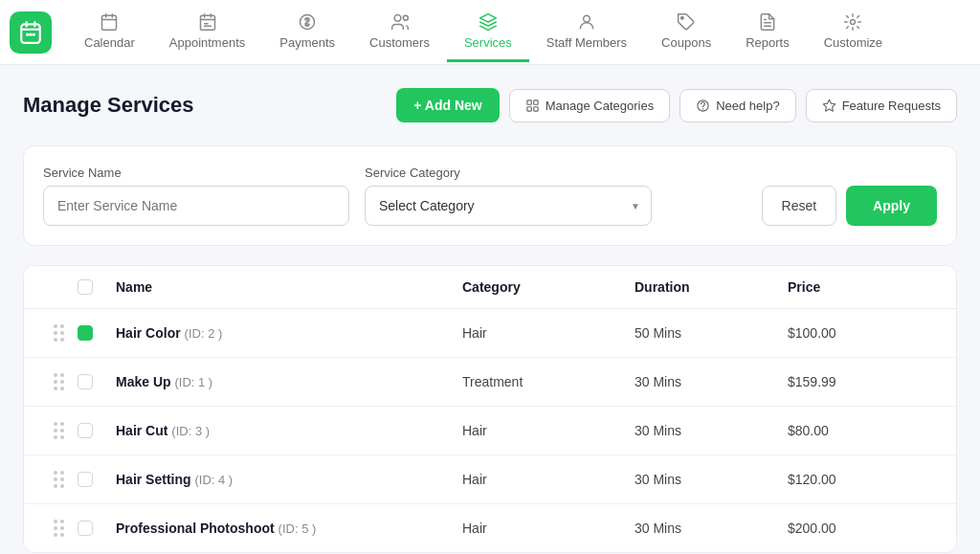 Image resolution: width=980 pixels, height=554 pixels. What do you see at coordinates (31, 33) in the screenshot?
I see `app-logo` at bounding box center [31, 33].